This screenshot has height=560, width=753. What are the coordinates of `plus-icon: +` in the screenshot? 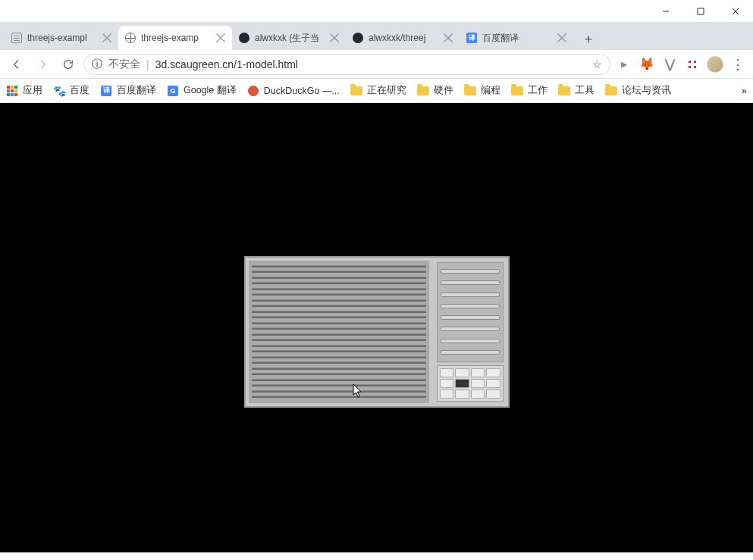 It's located at (588, 39).